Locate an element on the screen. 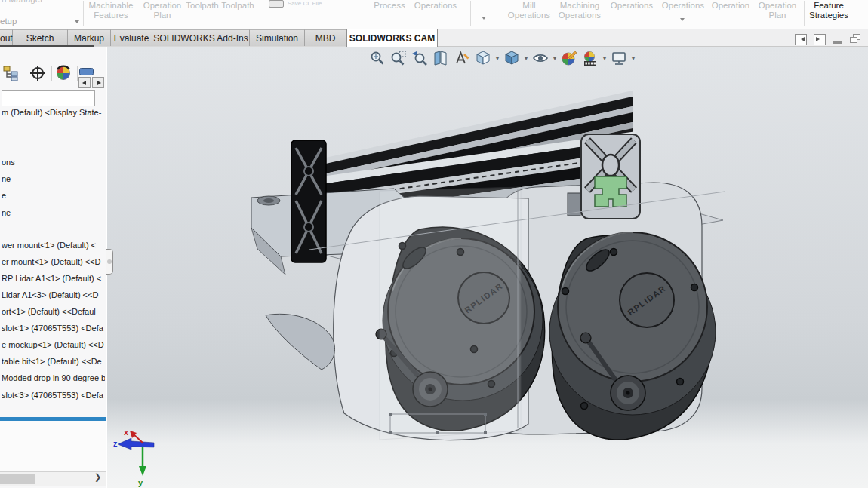 Image resolution: width=868 pixels, height=488 pixels. operations-button: Operations is located at coordinates (436, 6).